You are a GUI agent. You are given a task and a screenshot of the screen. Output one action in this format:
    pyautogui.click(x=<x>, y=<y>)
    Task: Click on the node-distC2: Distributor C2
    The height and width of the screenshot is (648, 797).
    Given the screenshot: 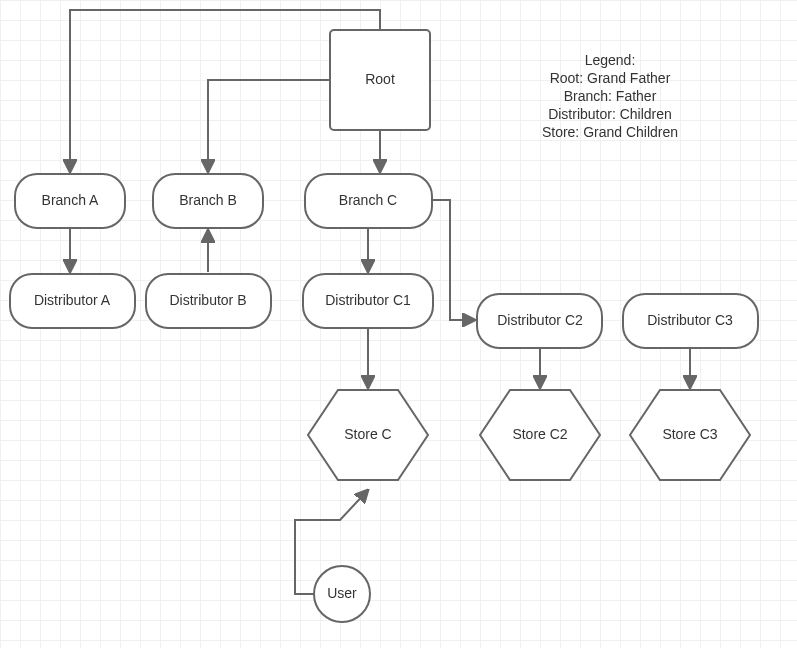 What is the action you would take?
    pyautogui.click(x=540, y=321)
    